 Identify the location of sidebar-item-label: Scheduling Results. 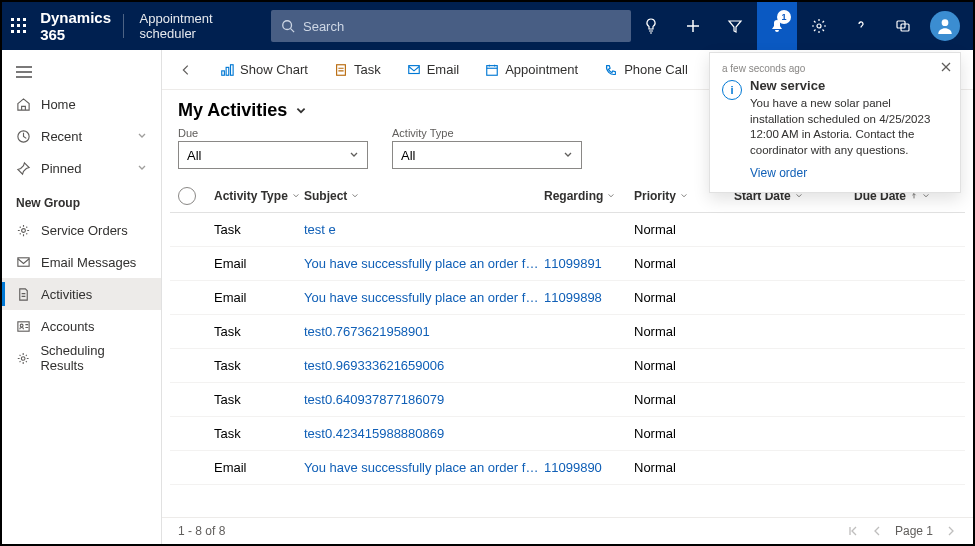
(94, 358).